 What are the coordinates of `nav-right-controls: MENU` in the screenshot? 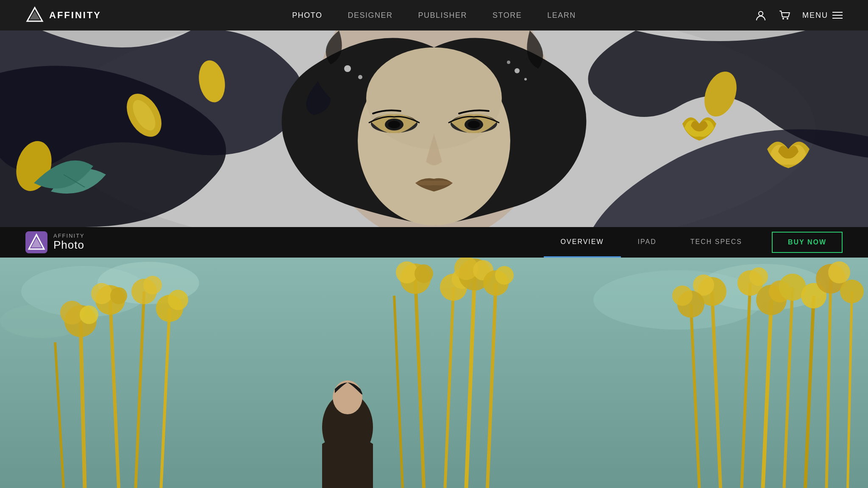 It's located at (798, 15).